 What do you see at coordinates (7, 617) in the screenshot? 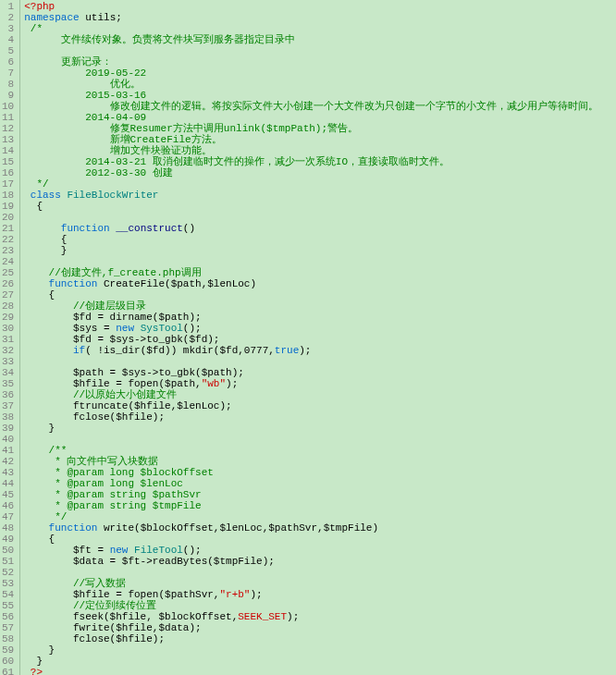
I see `line-number: 56` at bounding box center [7, 617].